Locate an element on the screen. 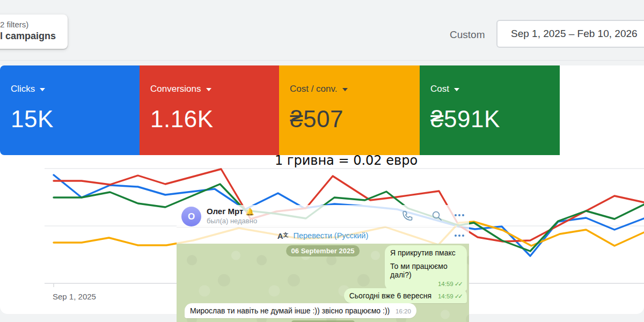 This screenshot has width=644, height=322. header-divider is located at coordinates (322, 60).